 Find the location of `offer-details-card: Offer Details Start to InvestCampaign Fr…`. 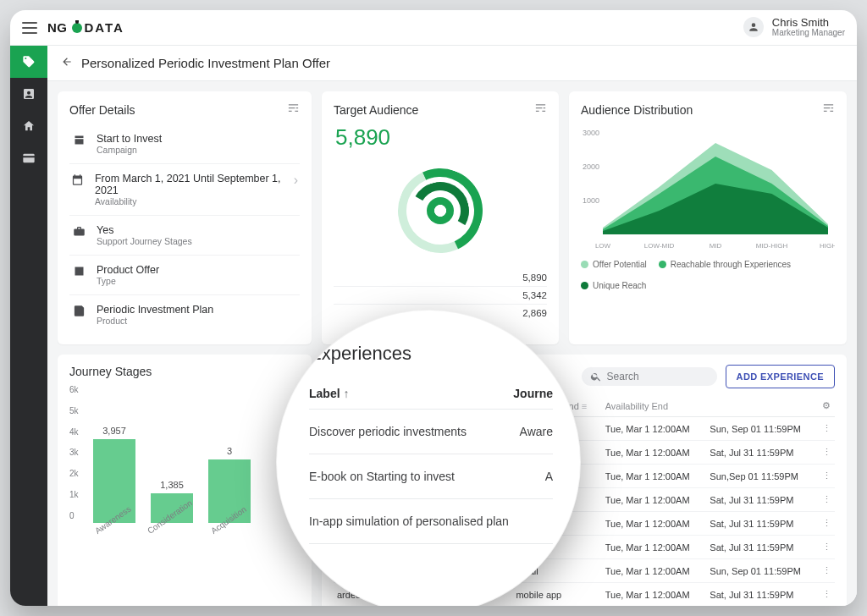

offer-details-card: Offer Details Start to InvestCampaign Fr… is located at coordinates (185, 218).